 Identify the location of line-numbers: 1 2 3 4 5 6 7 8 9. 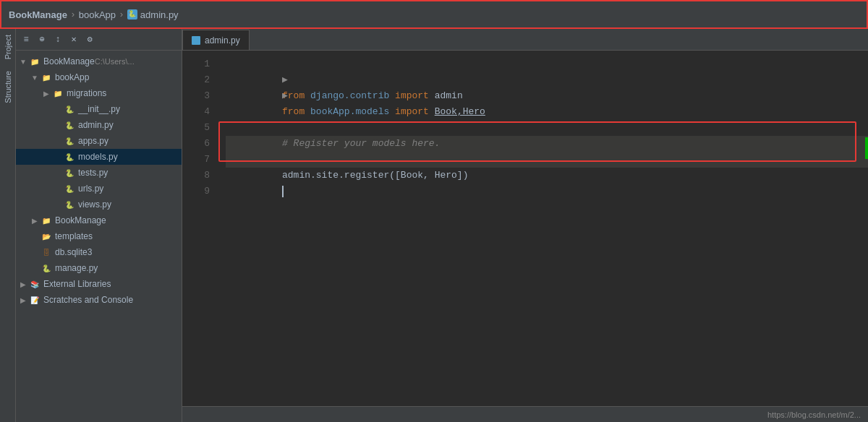
(200, 228).